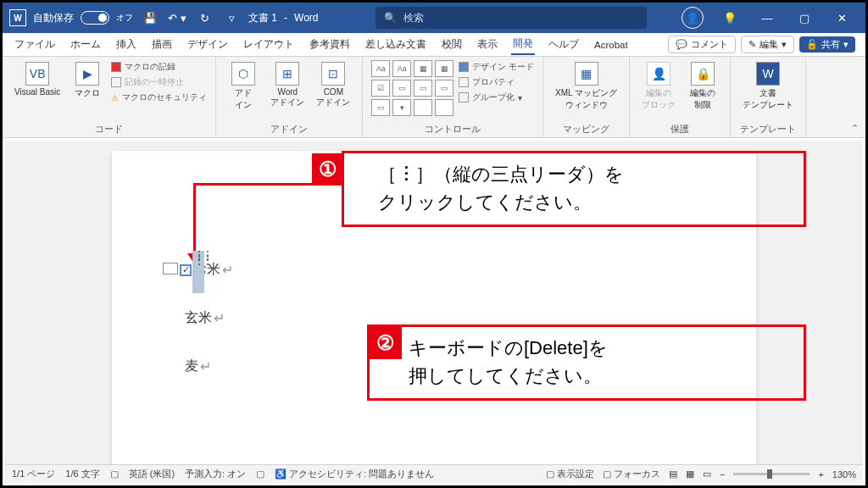 This screenshot has height=488, width=868. Describe the element at coordinates (209, 319) in the screenshot. I see `list-item-2: 玄米↵` at that location.